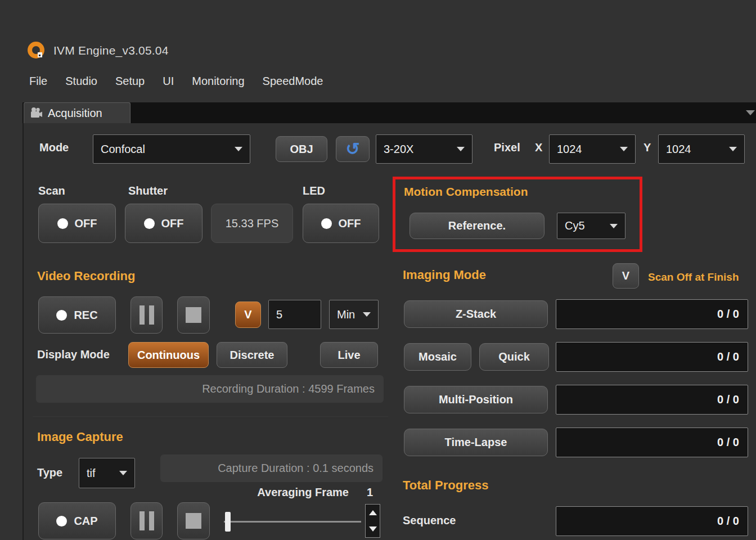  I want to click on tab-strip, so click(389, 112).